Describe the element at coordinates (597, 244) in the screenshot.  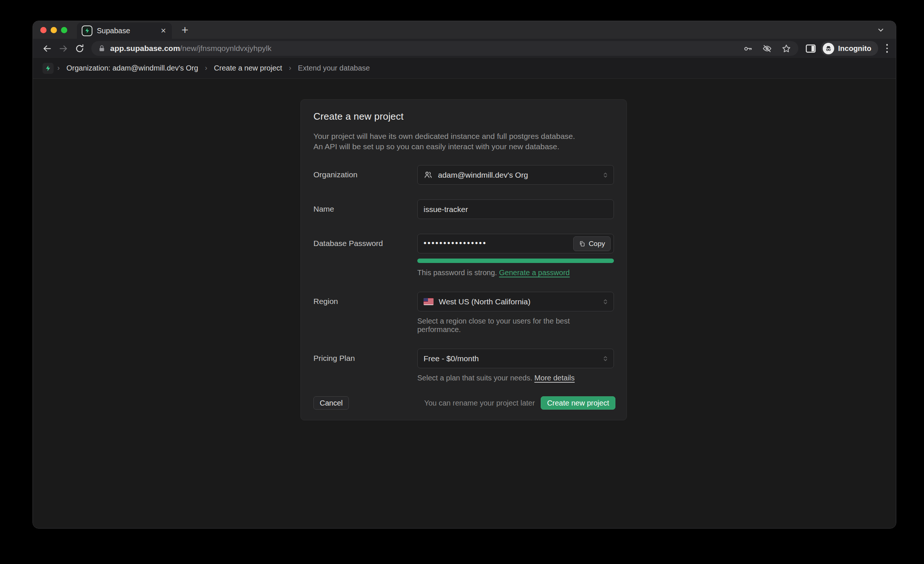
I see `copy-label: Copy` at that location.